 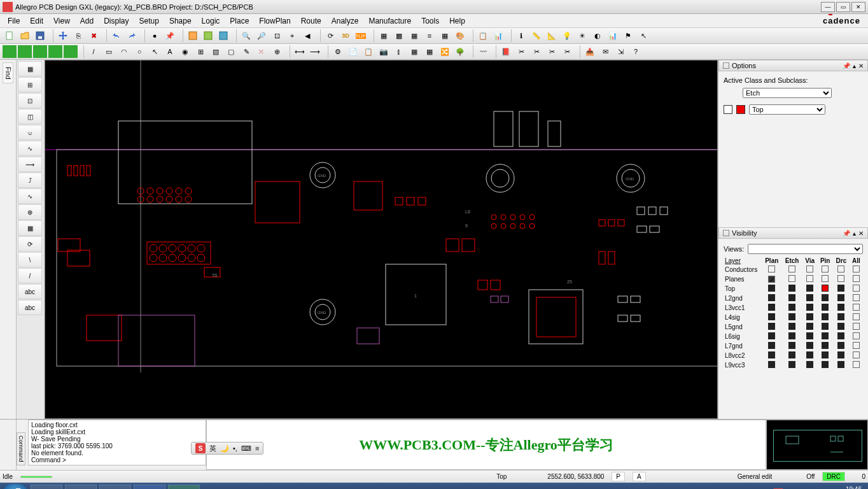 I want to click on menu-place: Place, so click(x=239, y=21).